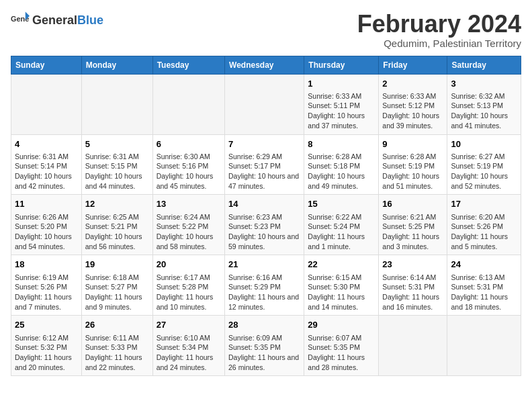 This screenshot has height=411, width=532. What do you see at coordinates (412, 144) in the screenshot?
I see `day-number: 9` at bounding box center [412, 144].